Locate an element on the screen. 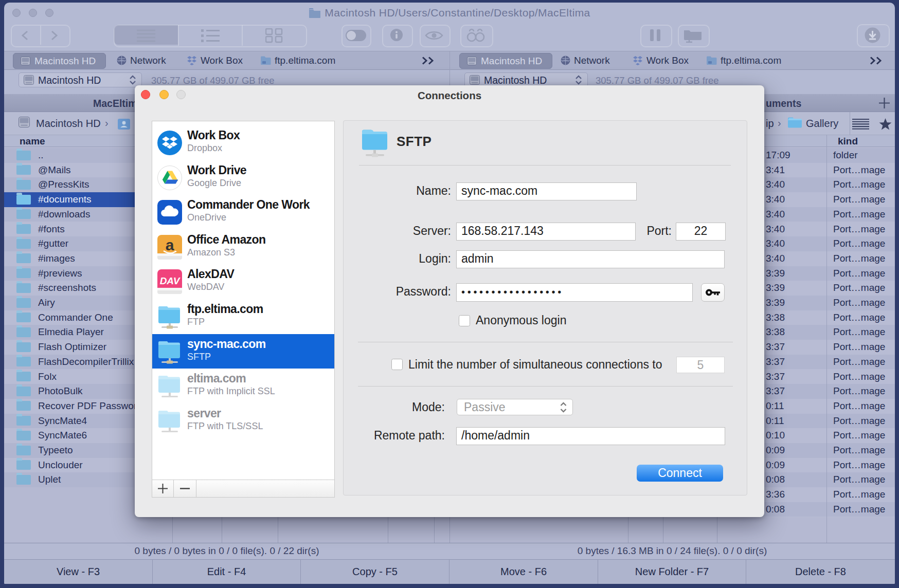 Image resolution: width=899 pixels, height=588 pixels. svg-text: DAV is located at coordinates (170, 281).